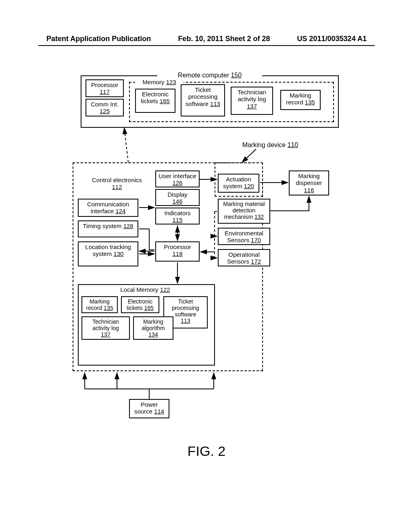 Image resolution: width=413 pixels, height=532 pixels. What do you see at coordinates (224, 39) in the screenshot?
I see `header-center: Feb. 10, 2011 Sheet 2 of 28` at bounding box center [224, 39].